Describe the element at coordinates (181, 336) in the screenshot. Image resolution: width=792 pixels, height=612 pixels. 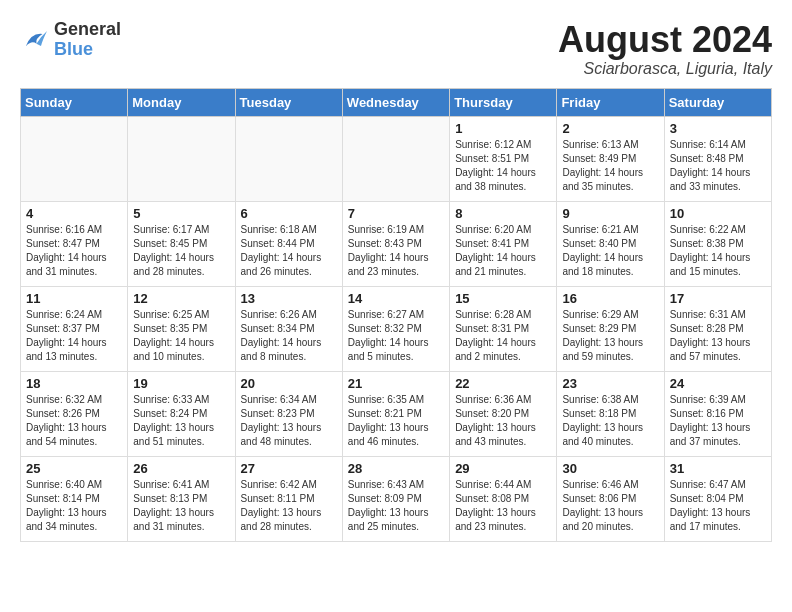
I see `day-info: Sunrise: 6:25 AM Sunset: 8:35 PM Dayligh…` at that location.